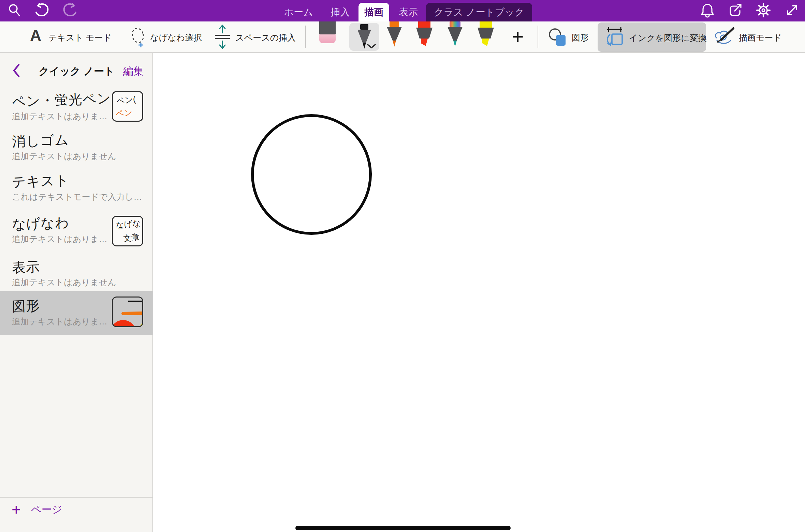  I want to click on draw-mode-label: 描画モード, so click(760, 37).